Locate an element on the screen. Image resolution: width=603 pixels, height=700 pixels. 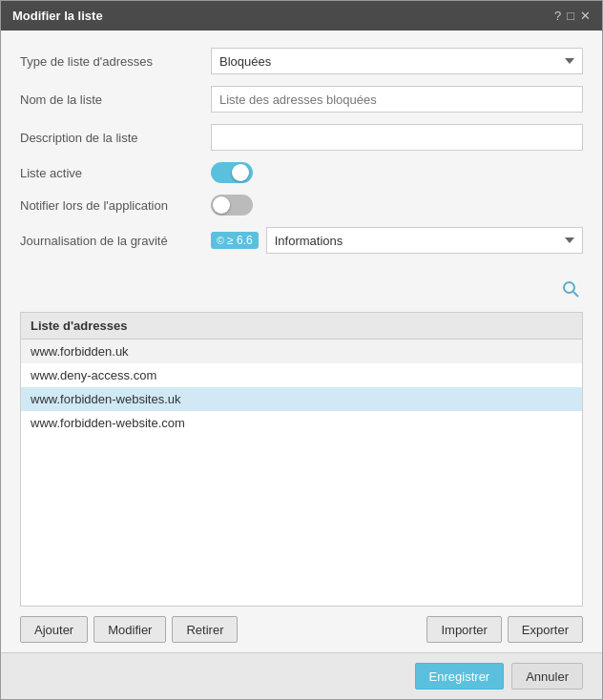
close-button: ✕ is located at coordinates (586, 15).